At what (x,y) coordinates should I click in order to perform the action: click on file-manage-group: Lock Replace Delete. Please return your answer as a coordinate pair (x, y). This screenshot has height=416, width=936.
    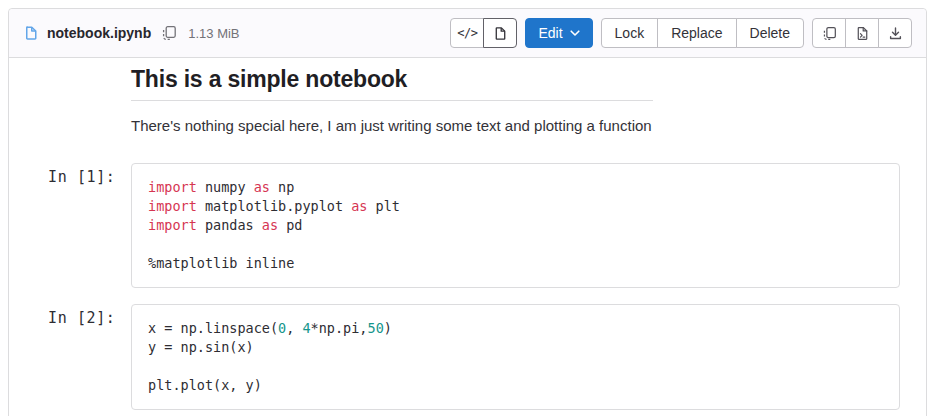
    Looking at the image, I should click on (702, 33).